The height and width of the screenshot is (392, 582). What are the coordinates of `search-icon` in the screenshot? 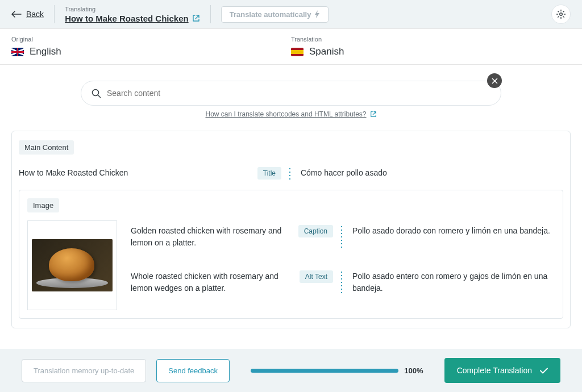 It's located at (97, 93).